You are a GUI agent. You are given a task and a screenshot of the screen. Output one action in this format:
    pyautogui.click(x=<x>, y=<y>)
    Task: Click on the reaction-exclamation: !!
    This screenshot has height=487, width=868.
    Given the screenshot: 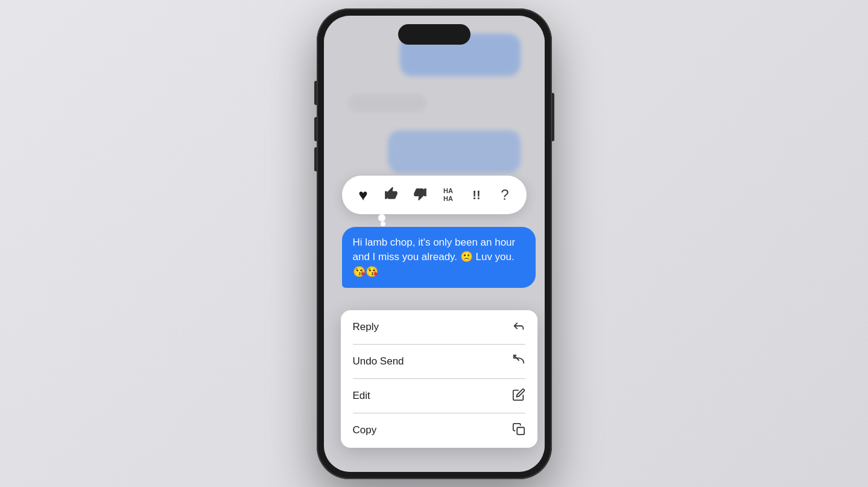 What is the action you would take?
    pyautogui.click(x=477, y=195)
    